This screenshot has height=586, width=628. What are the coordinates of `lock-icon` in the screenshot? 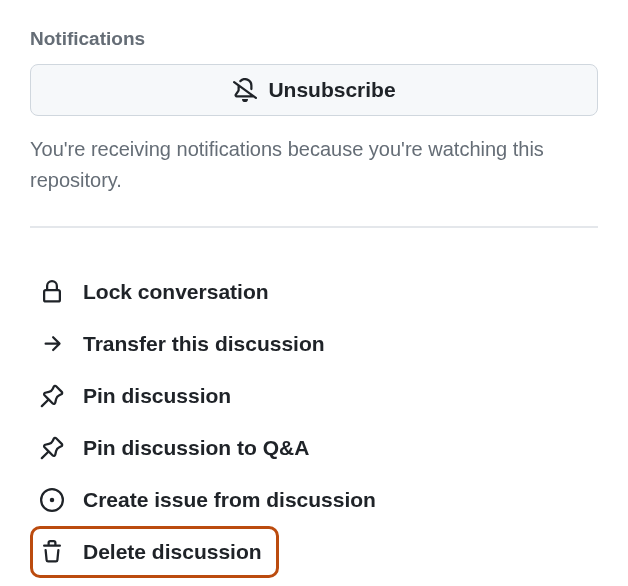 It's located at (52, 292).